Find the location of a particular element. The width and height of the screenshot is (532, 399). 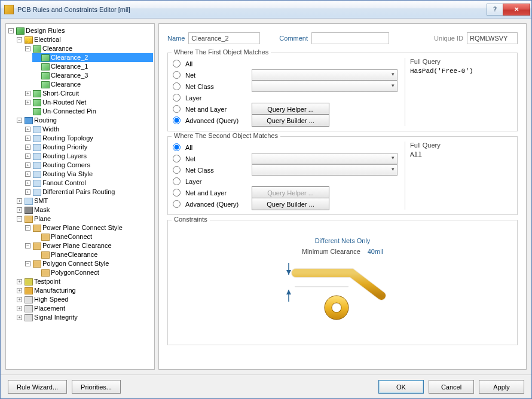

apply-button: Apply is located at coordinates (502, 387).